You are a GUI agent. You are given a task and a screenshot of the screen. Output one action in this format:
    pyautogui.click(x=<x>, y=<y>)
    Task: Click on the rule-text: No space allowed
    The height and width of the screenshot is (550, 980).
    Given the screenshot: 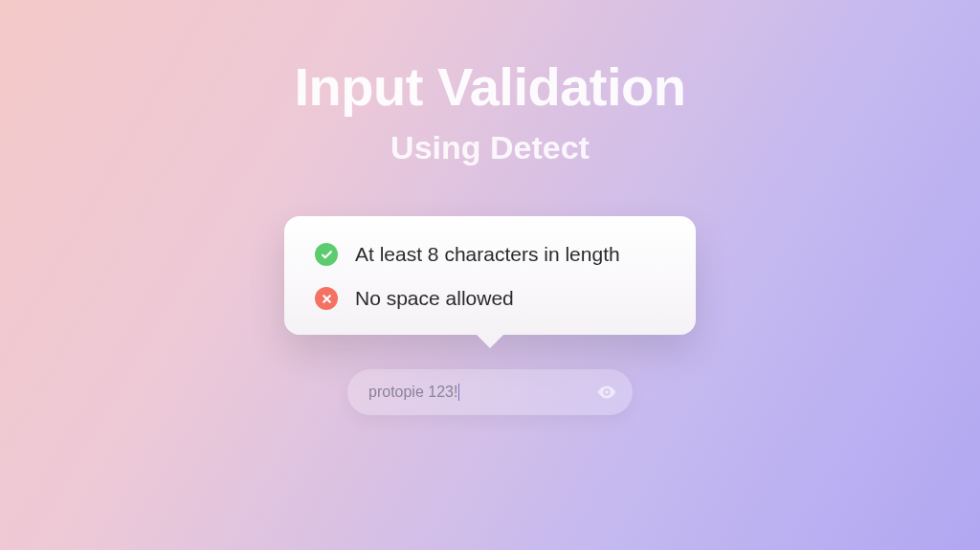 What is the action you would take?
    pyautogui.click(x=434, y=298)
    